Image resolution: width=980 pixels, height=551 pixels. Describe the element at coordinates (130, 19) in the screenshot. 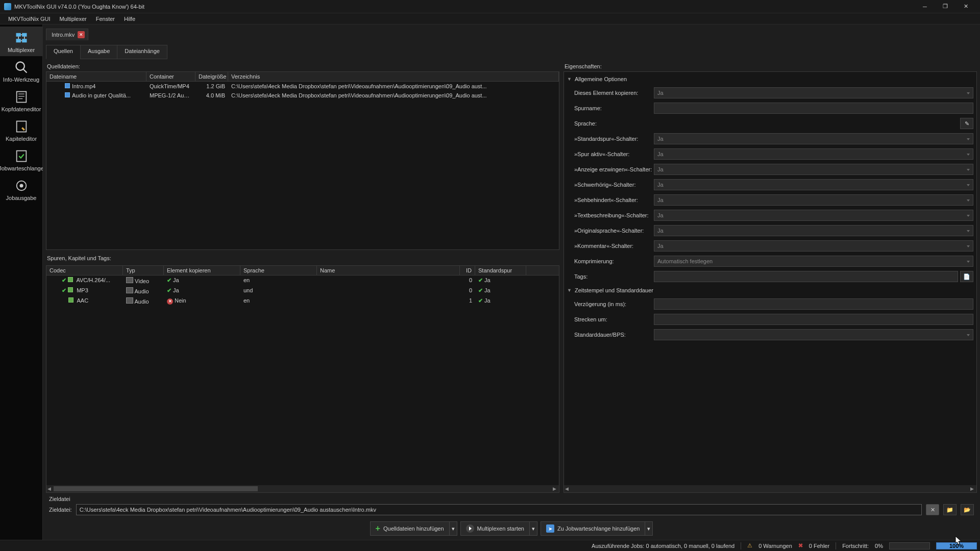

I see `menu-help: Hilfe` at that location.